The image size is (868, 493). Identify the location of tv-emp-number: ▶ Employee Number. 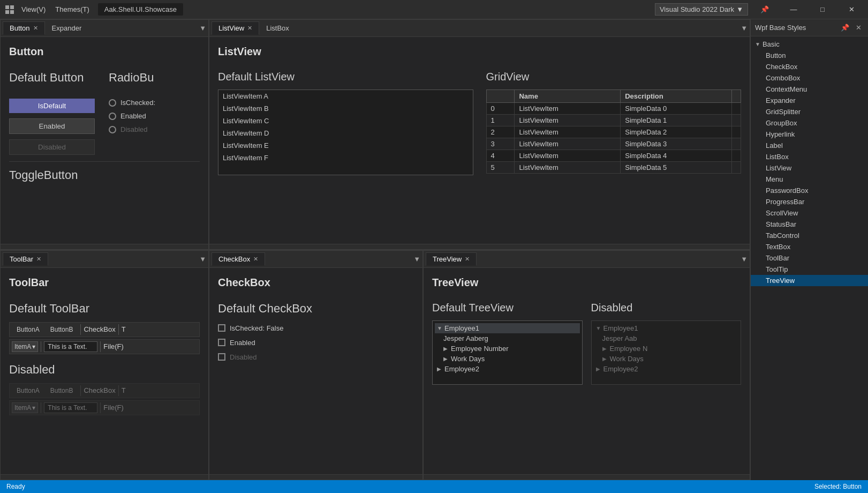
(508, 348).